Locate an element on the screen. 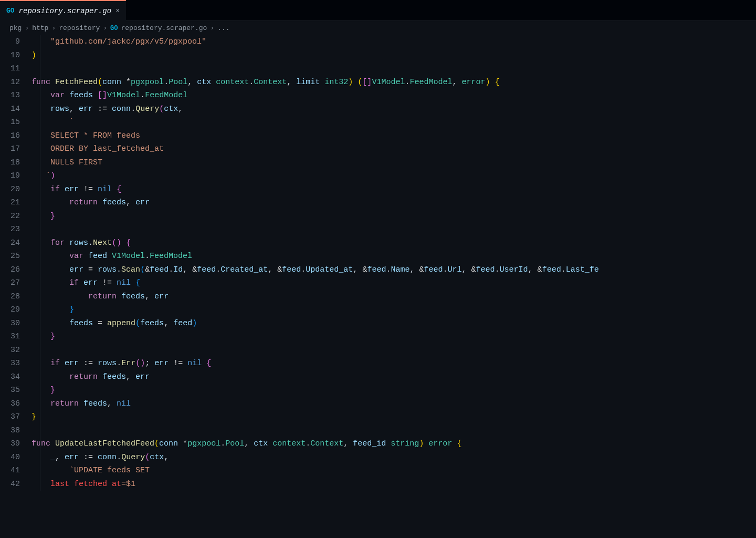 This screenshot has width=756, height=538. line-number: 25 is located at coordinates (10, 256).